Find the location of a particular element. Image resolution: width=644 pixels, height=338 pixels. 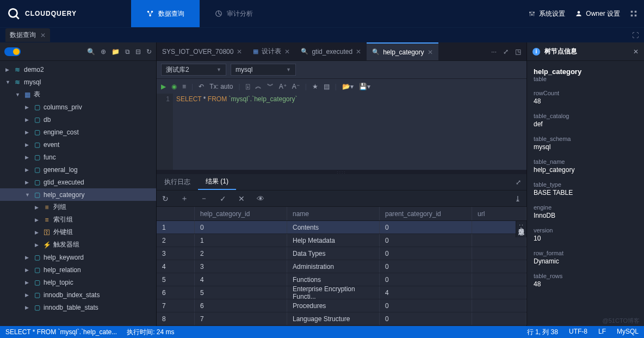

cancel-icon: ✕ is located at coordinates (242, 199).